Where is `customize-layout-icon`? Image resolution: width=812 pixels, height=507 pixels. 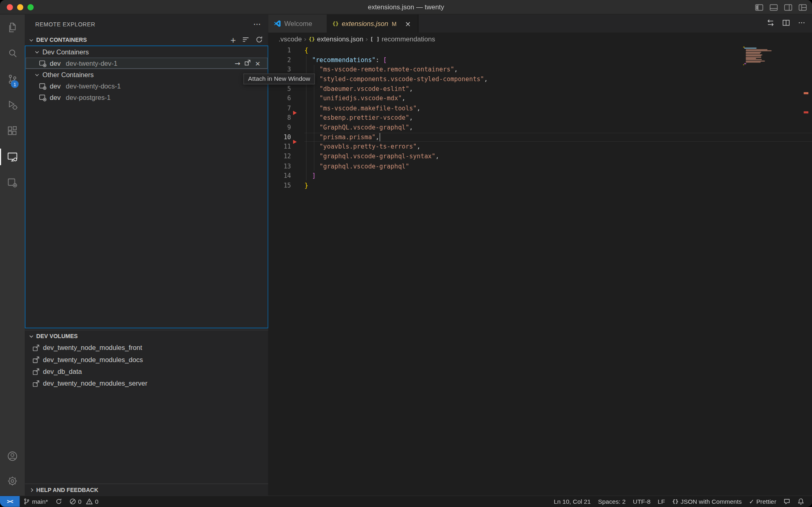
customize-layout-icon is located at coordinates (803, 7).